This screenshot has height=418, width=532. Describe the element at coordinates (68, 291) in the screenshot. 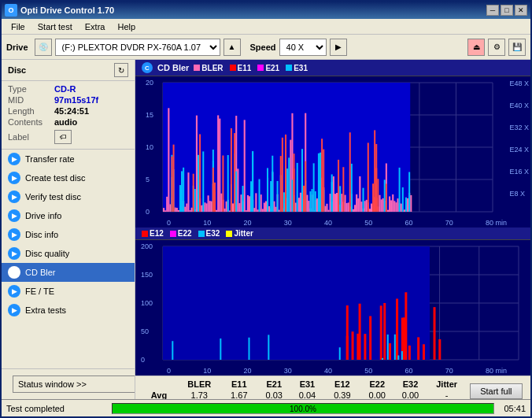

I see `nav-item-fe-te: ▶ FE / TE` at that location.